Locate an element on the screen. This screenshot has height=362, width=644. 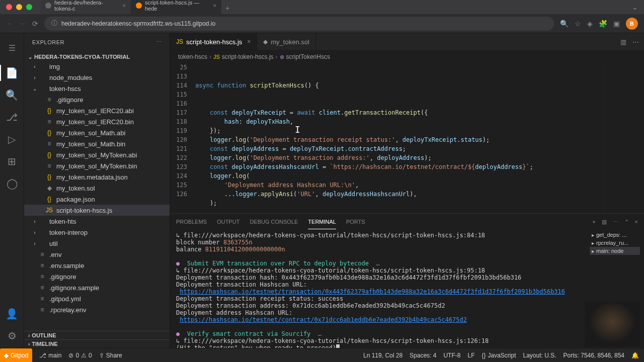
file-item: ≡my_token_sol_Math.bin is located at coordinates (97, 144).